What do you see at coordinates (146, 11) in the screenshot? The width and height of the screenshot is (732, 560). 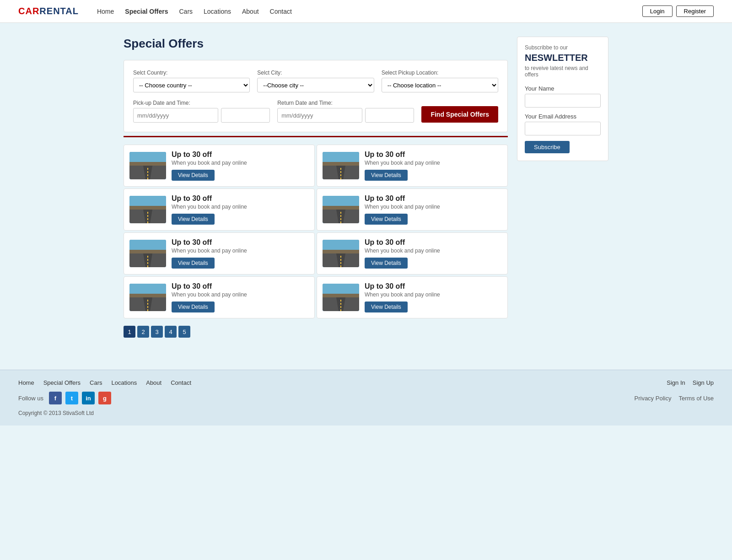 I see `nav-special-offers: Special Offers` at bounding box center [146, 11].